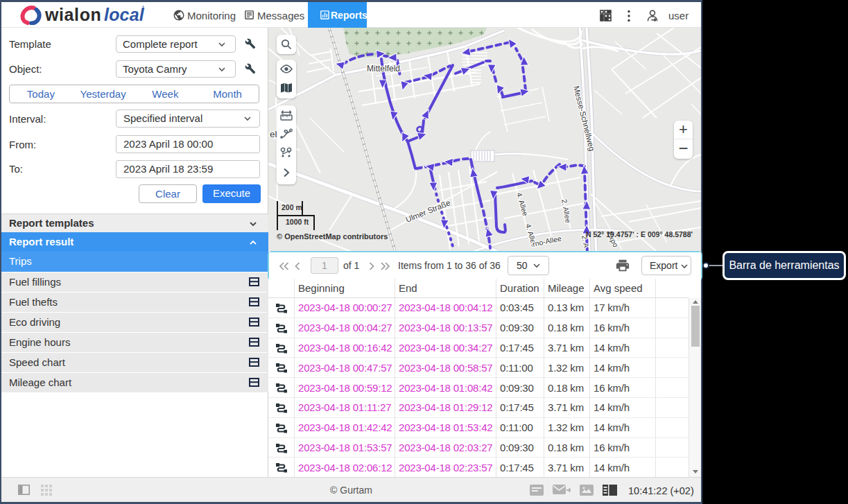  What do you see at coordinates (383, 69) in the screenshot?
I see `svg-text: Mittelfeld` at bounding box center [383, 69].